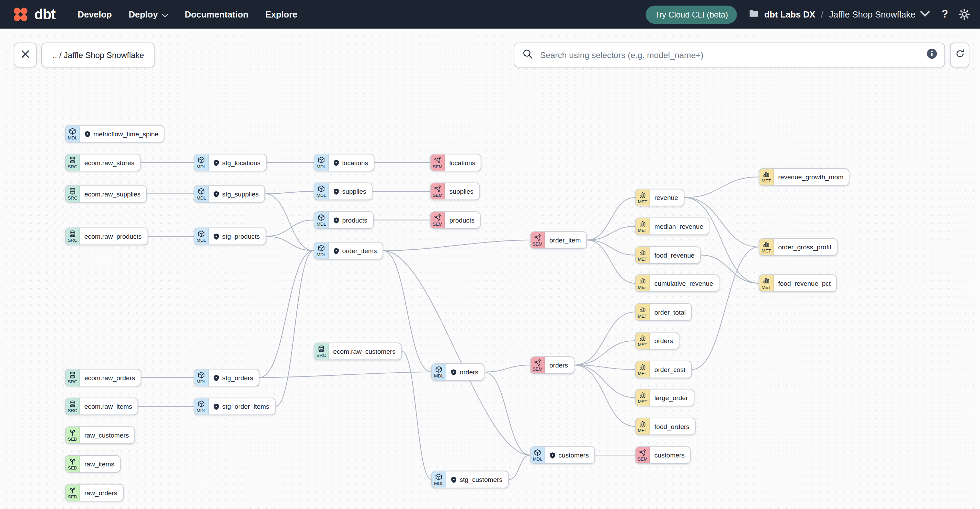 This screenshot has width=980, height=509. What do you see at coordinates (959, 55) in the screenshot?
I see `refresh-button` at bounding box center [959, 55].